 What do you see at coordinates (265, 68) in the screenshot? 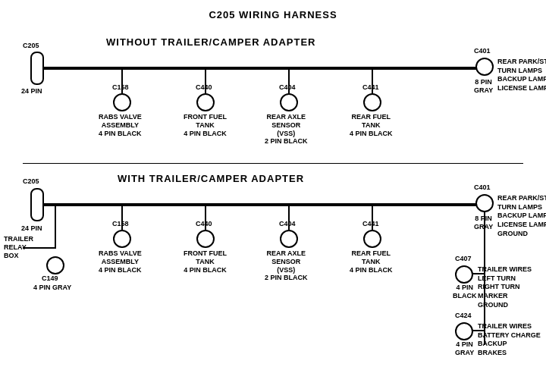
I see `main-hline-s1` at bounding box center [265, 68].